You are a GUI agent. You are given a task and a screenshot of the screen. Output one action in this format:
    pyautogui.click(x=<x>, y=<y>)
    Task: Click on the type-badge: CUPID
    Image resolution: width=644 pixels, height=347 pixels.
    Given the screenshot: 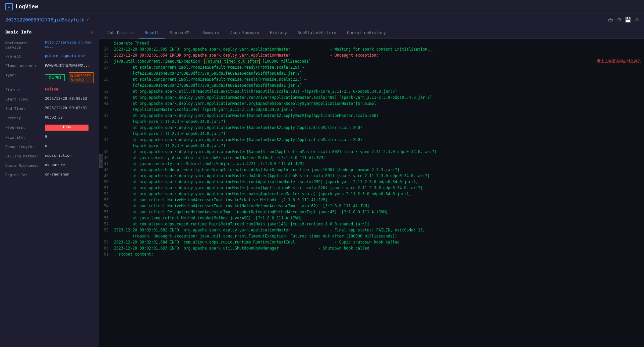 What is the action you would take?
    pyautogui.click(x=55, y=78)
    